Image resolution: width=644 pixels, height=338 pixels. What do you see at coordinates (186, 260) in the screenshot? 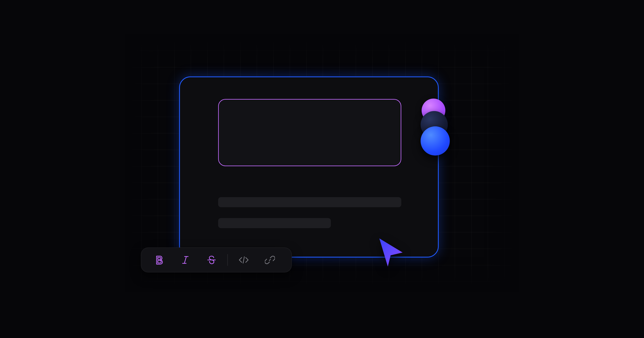
I see `italic-button` at bounding box center [186, 260].